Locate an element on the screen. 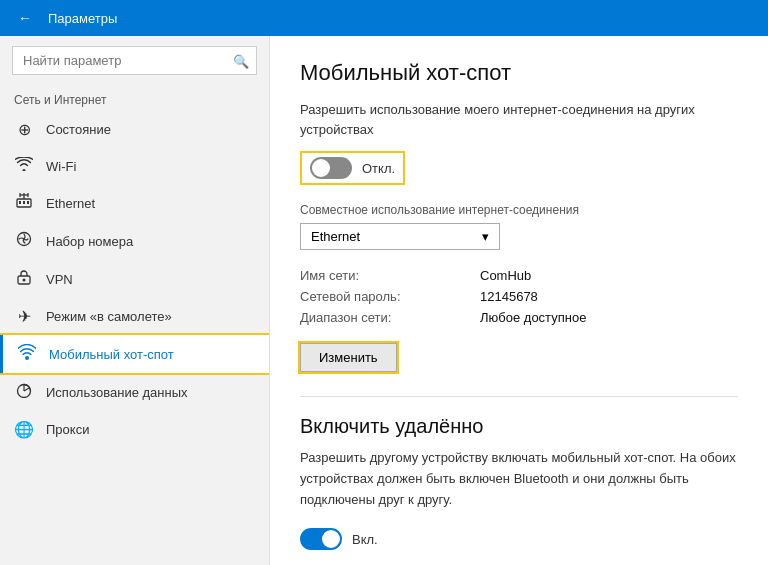 Image resolution: width=768 pixels, height=565 pixels. airplane-icon: ✈ is located at coordinates (24, 316).